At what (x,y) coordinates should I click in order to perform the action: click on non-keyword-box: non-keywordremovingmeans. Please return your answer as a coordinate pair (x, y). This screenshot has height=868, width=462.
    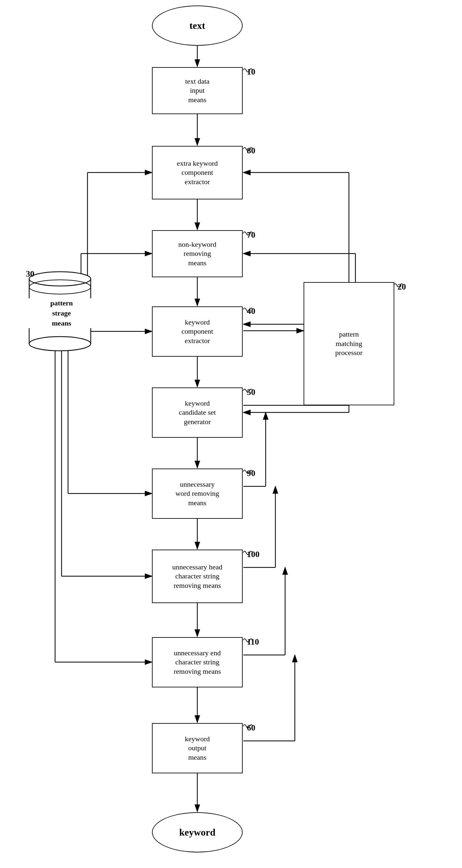
    Looking at the image, I should click on (197, 254).